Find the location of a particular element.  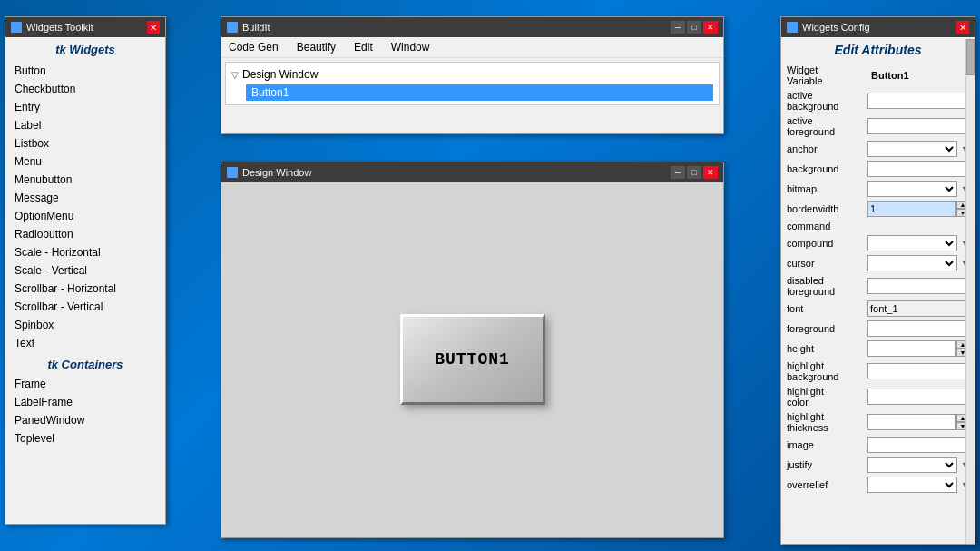

tree-area: ▽ Design Window Button1 is located at coordinates (472, 84).